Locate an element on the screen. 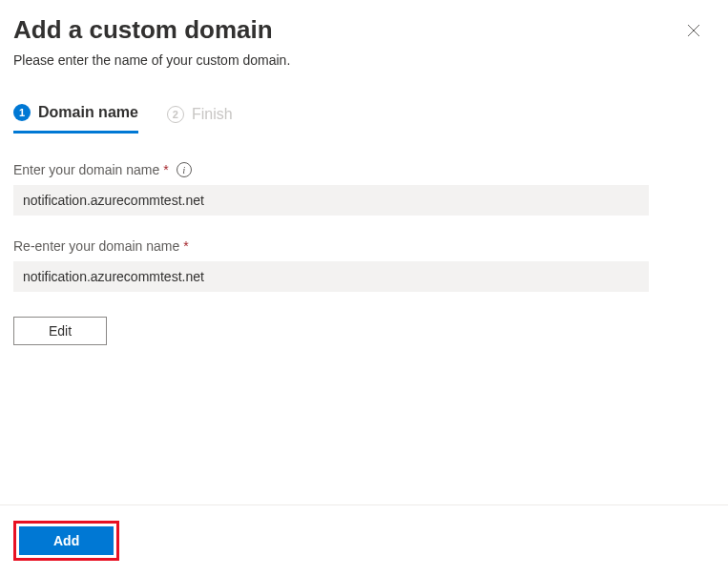  add-button: Add is located at coordinates (67, 541).